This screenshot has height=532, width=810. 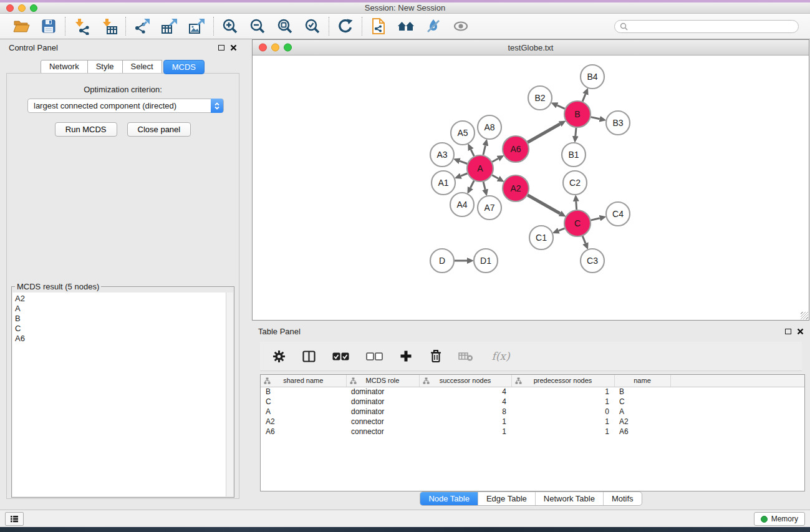 I want to click on graph-node-C1: C1, so click(x=541, y=238).